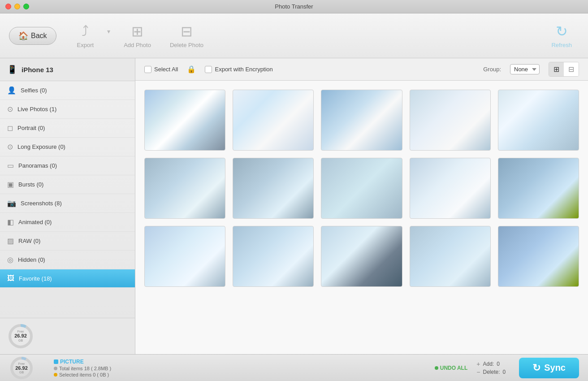 Image resolution: width=588 pixels, height=381 pixels. Describe the element at coordinates (82, 368) in the screenshot. I see `picture-status: PICTURE Total items 18 ( 2.8MB ) Selecte…` at that location.